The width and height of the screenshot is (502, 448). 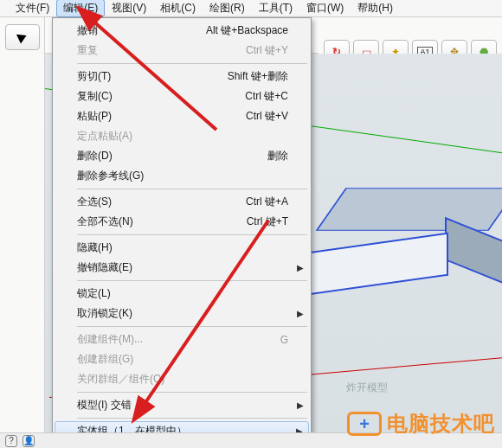 What do you see at coordinates (105, 268) in the screenshot?
I see `mi-label: 撤销隐藏(E)` at bounding box center [105, 268].